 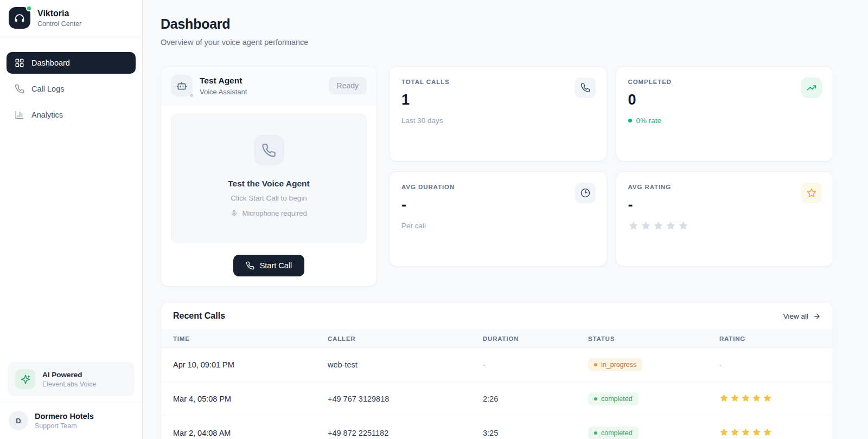 What do you see at coordinates (60, 14) in the screenshot?
I see `brand-name: Viktoria` at bounding box center [60, 14].